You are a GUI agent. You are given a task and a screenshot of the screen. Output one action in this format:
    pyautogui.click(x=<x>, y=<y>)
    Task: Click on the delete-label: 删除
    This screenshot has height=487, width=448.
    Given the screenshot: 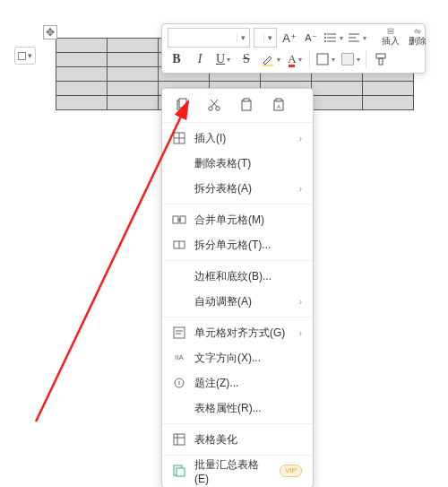 What is the action you would take?
    pyautogui.click(x=418, y=41)
    